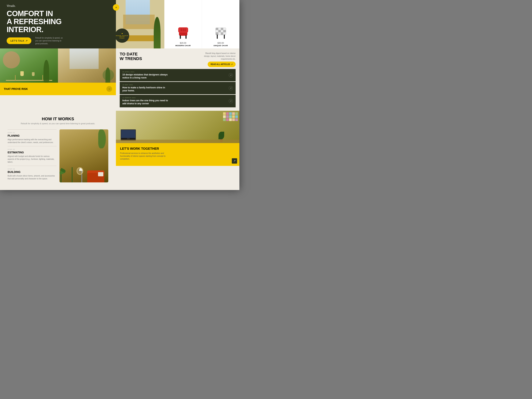  Describe the element at coordinates (19, 41) in the screenshot. I see `lets-talk-button: LET'S TALK ↗` at that location.